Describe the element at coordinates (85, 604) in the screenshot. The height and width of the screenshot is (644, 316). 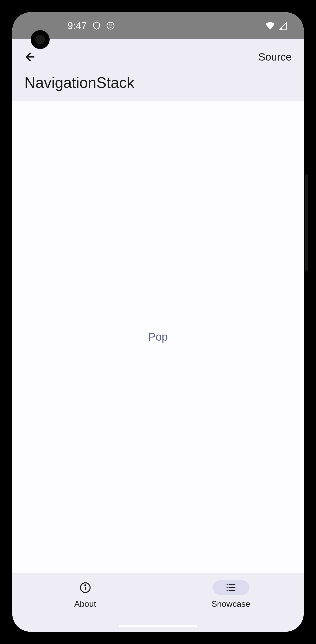
I see `nav-label-about: About` at that location.